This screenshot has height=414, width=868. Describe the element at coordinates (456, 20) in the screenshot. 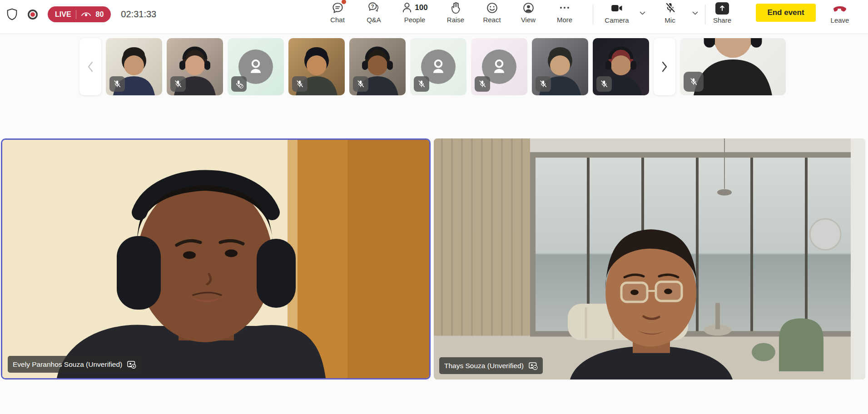

I see `raise-label: Raise` at that location.